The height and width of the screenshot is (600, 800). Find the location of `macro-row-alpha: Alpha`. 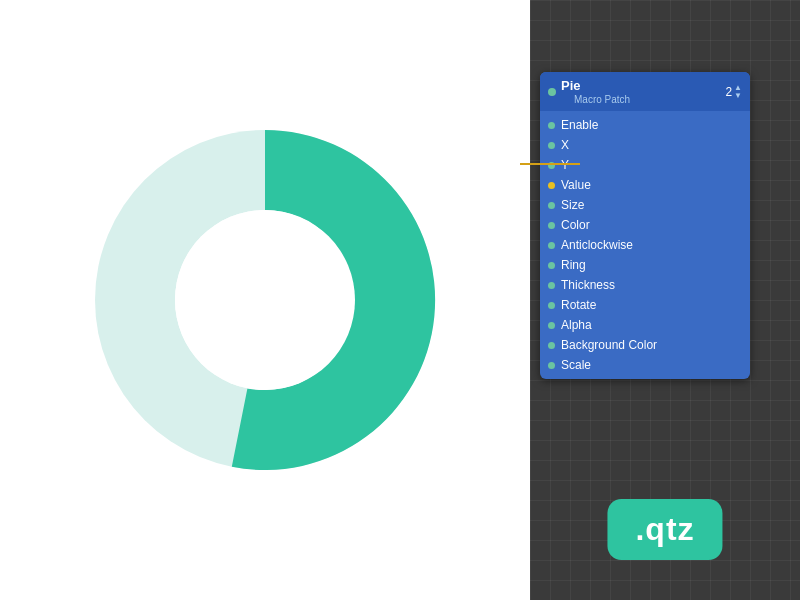

macro-row-alpha: Alpha is located at coordinates (645, 325).